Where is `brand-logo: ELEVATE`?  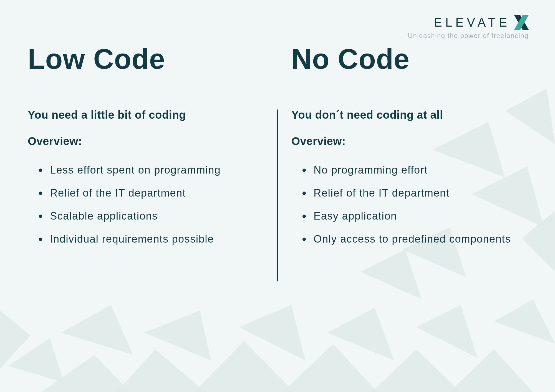
brand-logo: ELEVATE is located at coordinates (468, 22).